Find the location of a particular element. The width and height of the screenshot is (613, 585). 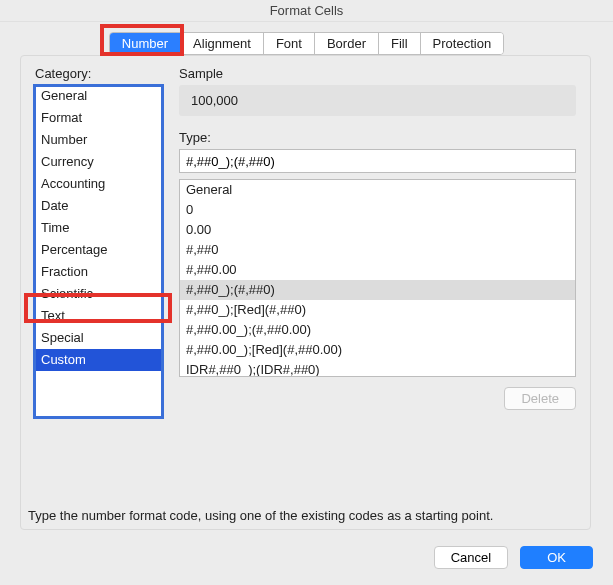

category-item: Custom is located at coordinates (99, 360).